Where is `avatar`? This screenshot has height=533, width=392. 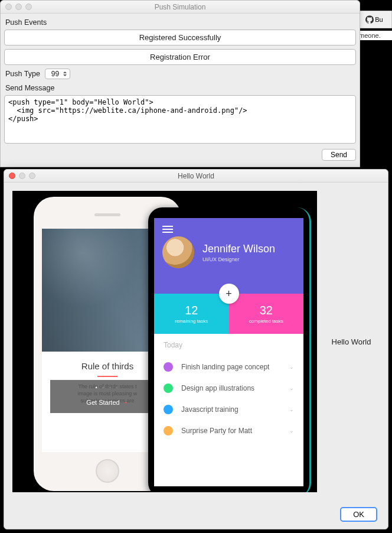 avatar is located at coordinates (178, 252).